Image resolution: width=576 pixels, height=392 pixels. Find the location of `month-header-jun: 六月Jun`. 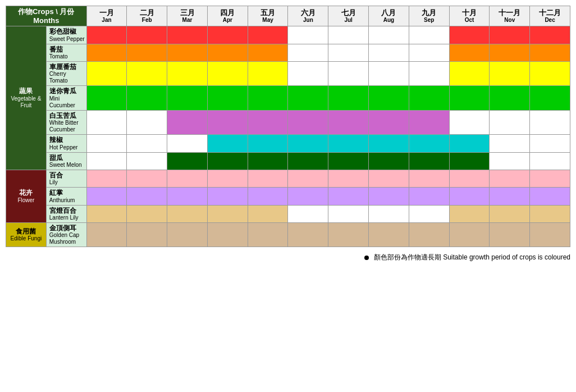

month-header-jun: 六月Jun is located at coordinates (308, 16).